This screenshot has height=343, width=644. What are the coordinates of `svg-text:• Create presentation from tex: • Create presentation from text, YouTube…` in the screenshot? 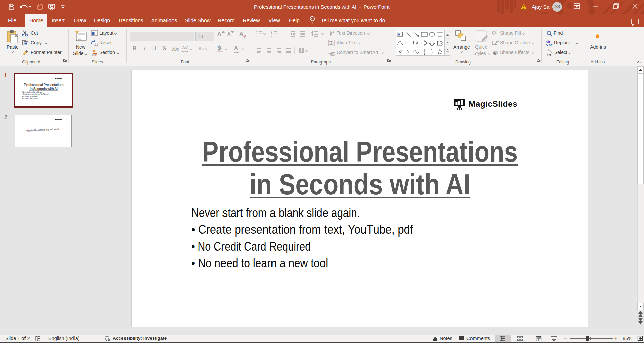 It's located at (36, 94).